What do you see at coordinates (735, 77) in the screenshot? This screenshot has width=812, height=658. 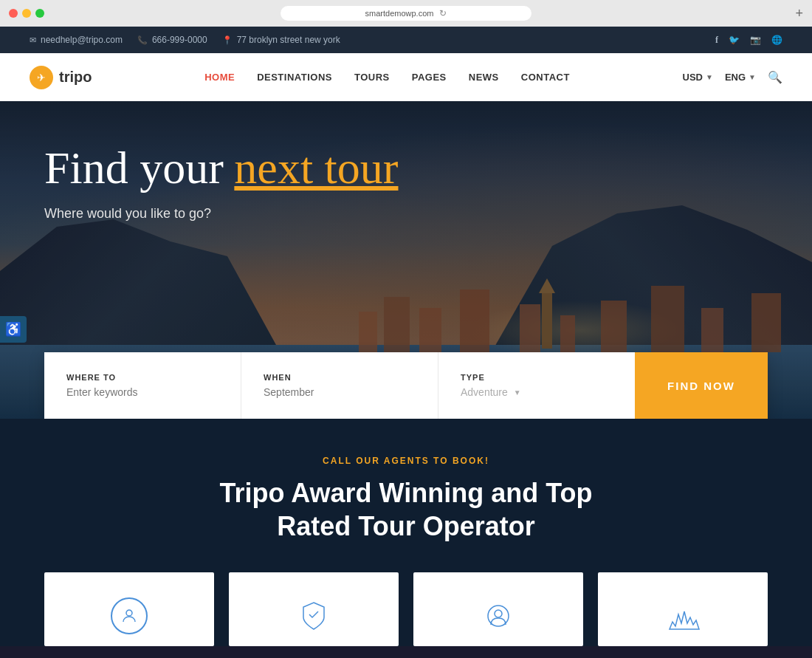 I see `language-label: ENG` at bounding box center [735, 77].